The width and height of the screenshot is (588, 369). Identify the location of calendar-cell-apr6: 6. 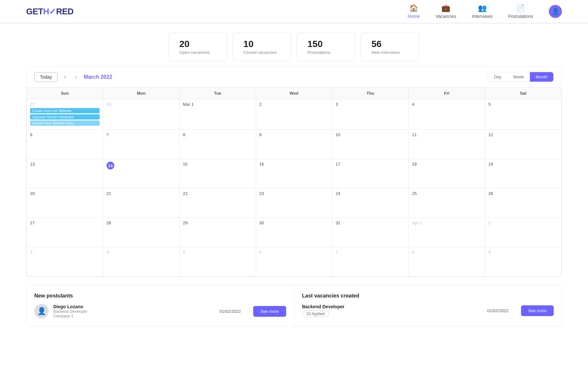
(294, 262).